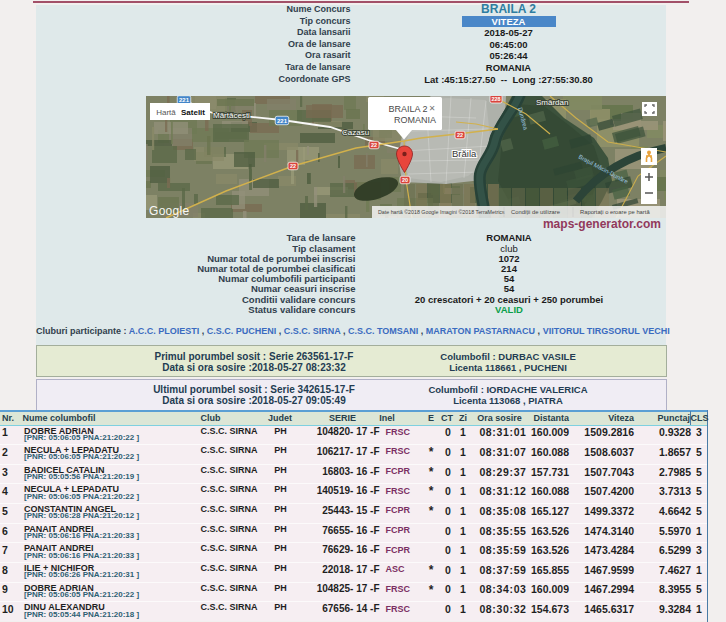  I want to click on svg-text: Brăila, so click(464, 154).